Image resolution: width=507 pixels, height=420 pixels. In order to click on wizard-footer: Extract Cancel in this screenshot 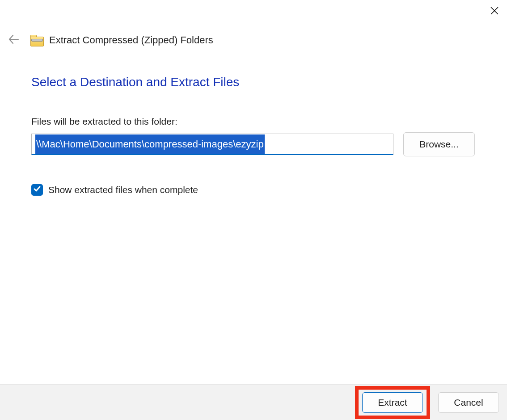, I will do `click(254, 402)`.